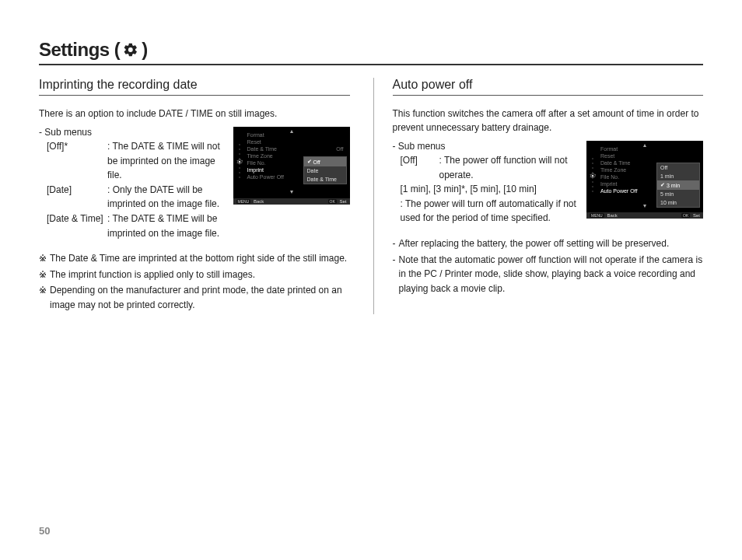 The width and height of the screenshot is (742, 560). Describe the element at coordinates (194, 275) in the screenshot. I see `note-item: ※The imprint function is applied only to…` at that location.